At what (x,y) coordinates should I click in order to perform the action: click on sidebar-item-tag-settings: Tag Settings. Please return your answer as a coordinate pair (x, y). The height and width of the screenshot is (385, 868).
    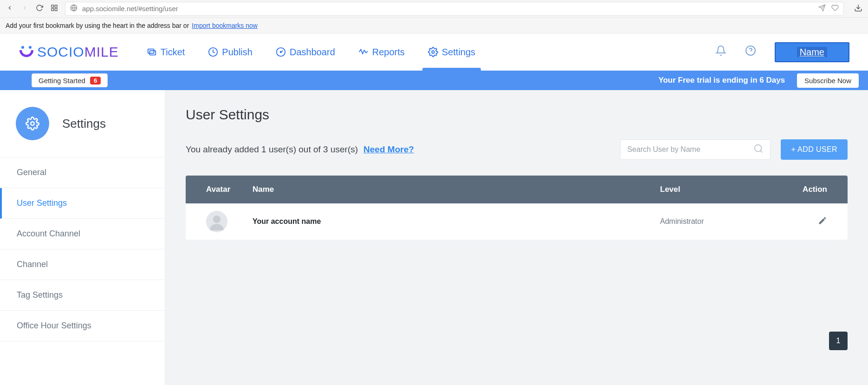
    Looking at the image, I should click on (83, 295).